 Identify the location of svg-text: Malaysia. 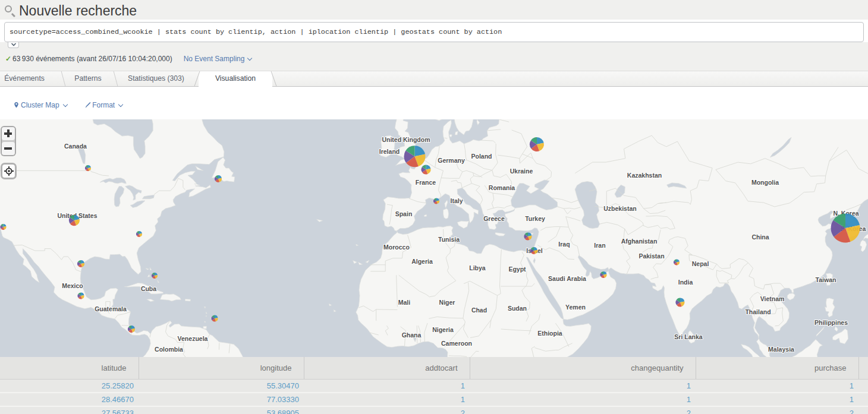
(781, 349).